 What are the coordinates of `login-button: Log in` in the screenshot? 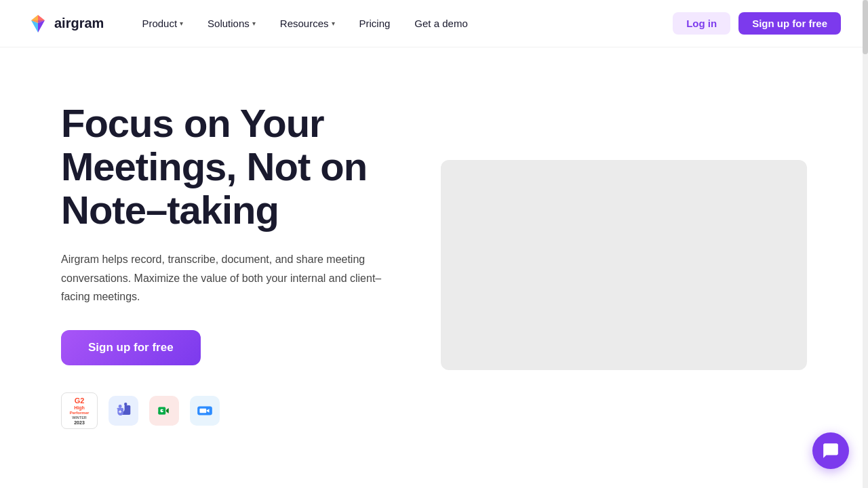 It's located at (701, 23).